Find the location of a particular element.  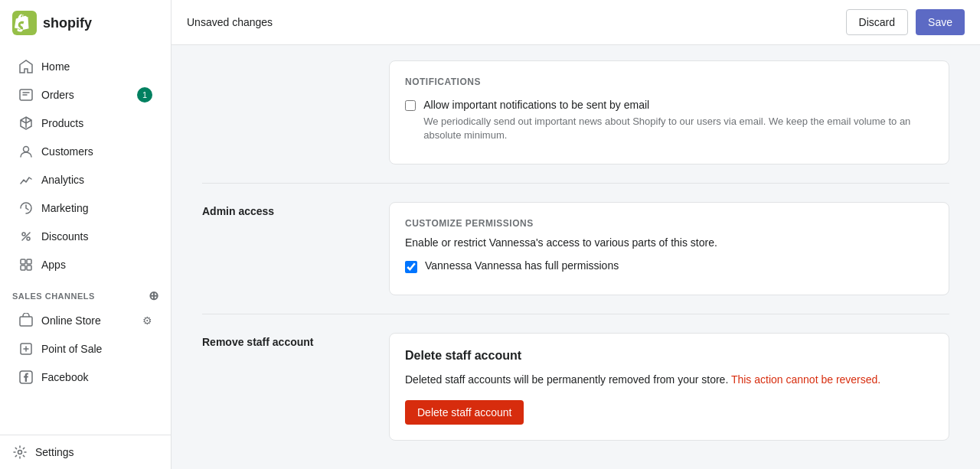

online-store-settings-icon: ⚙ is located at coordinates (147, 321).